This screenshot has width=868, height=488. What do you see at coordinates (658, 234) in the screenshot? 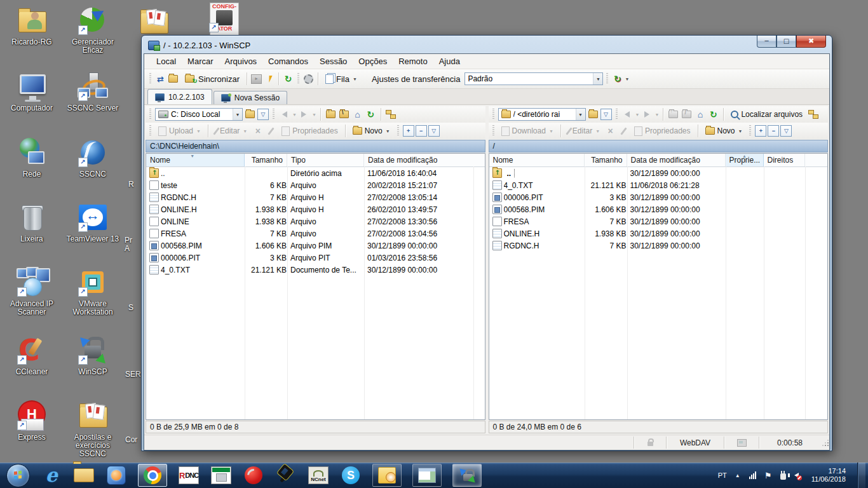
I see `file-row: ONLINE.H1.938 KB30/12/1899 00:00:00` at bounding box center [658, 234].